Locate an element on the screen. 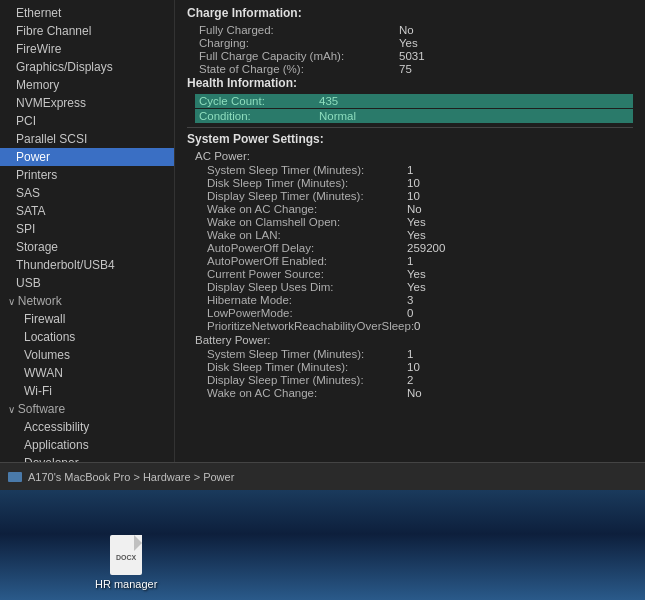 The image size is (645, 600). file-label: HR manager is located at coordinates (126, 584).